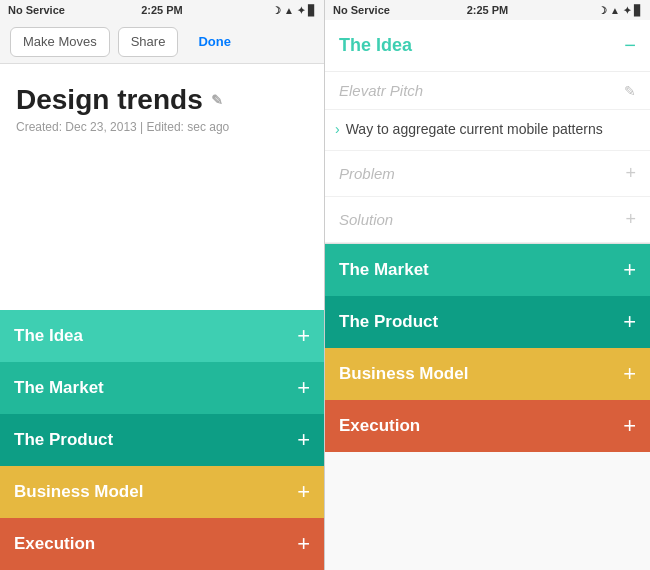 Image resolution: width=650 pixels, height=570 pixels. Describe the element at coordinates (110, 100) in the screenshot. I see `document-title: Design trends` at that location.